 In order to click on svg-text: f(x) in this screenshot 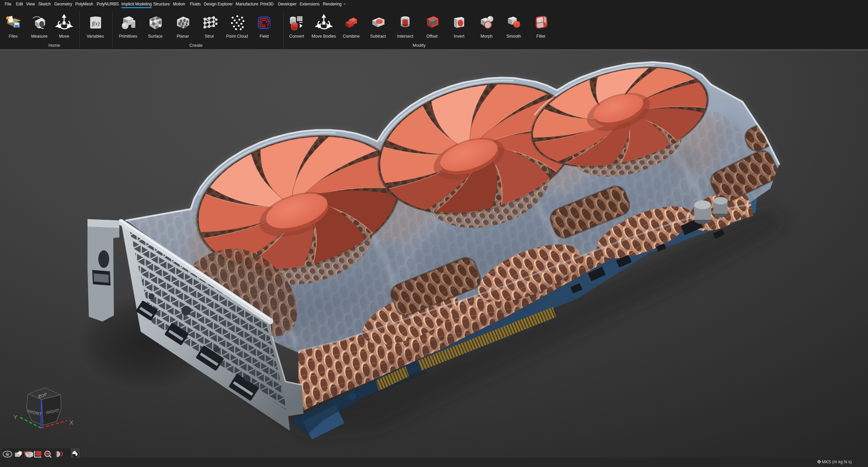, I will do `click(96, 24)`.